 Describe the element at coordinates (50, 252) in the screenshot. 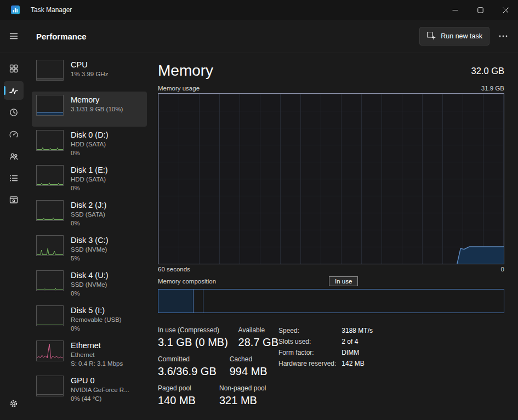

I see `disk-3-mini-graph` at that location.